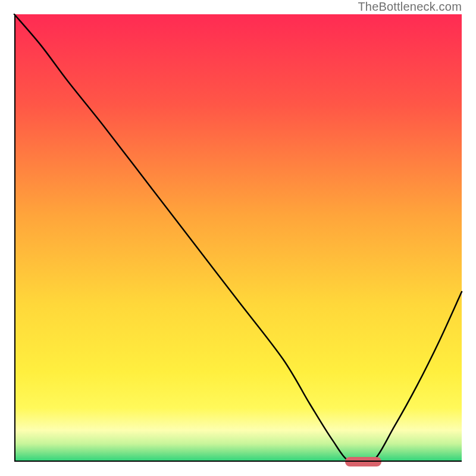  What do you see at coordinates (238, 461) in the screenshot?
I see `x-axis` at bounding box center [238, 461].